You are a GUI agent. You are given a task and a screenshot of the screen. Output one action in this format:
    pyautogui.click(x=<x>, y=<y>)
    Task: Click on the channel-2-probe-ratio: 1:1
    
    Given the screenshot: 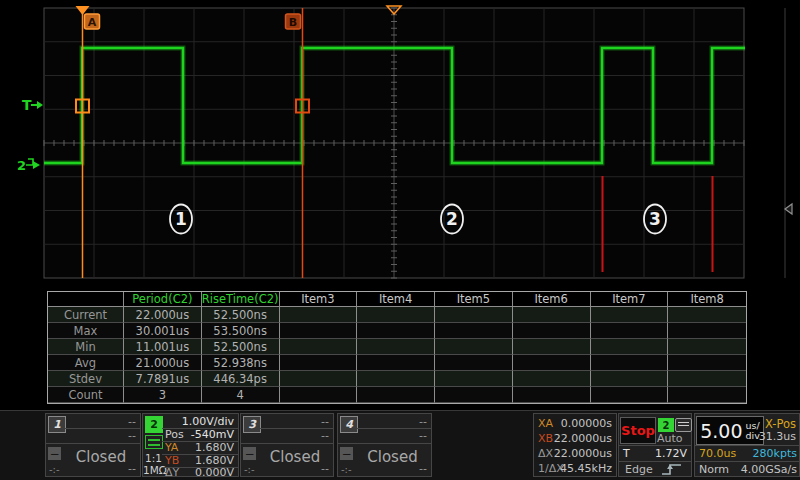 What is the action you would take?
    pyautogui.click(x=154, y=458)
    